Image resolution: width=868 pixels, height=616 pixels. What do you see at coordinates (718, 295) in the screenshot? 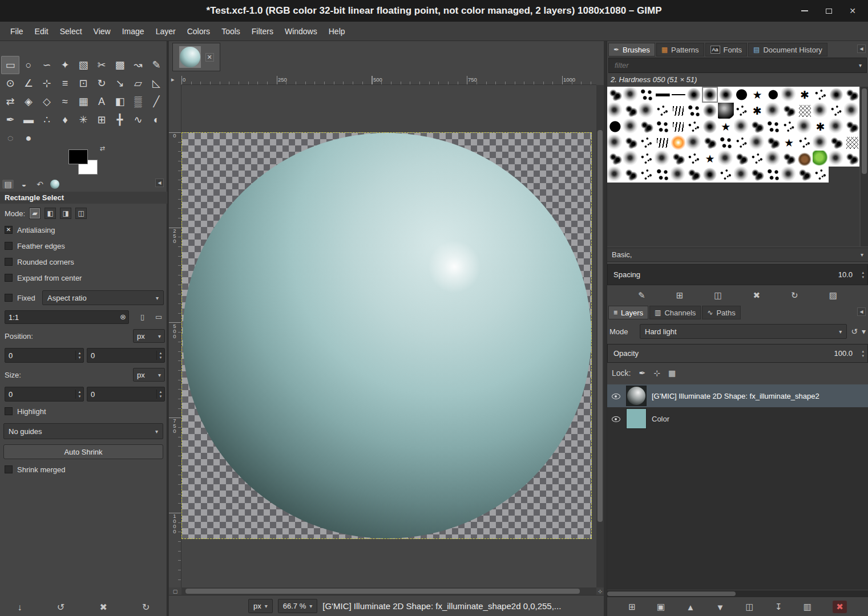
I see `duplicate-brush-icon: ◫` at bounding box center [718, 295].